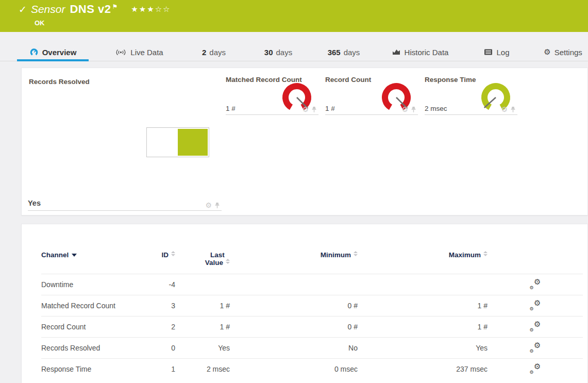  Describe the element at coordinates (312, 327) in the screenshot. I see `table-row: Record Count 2 1 # 0 # 1 # ⚙⚙` at that location.